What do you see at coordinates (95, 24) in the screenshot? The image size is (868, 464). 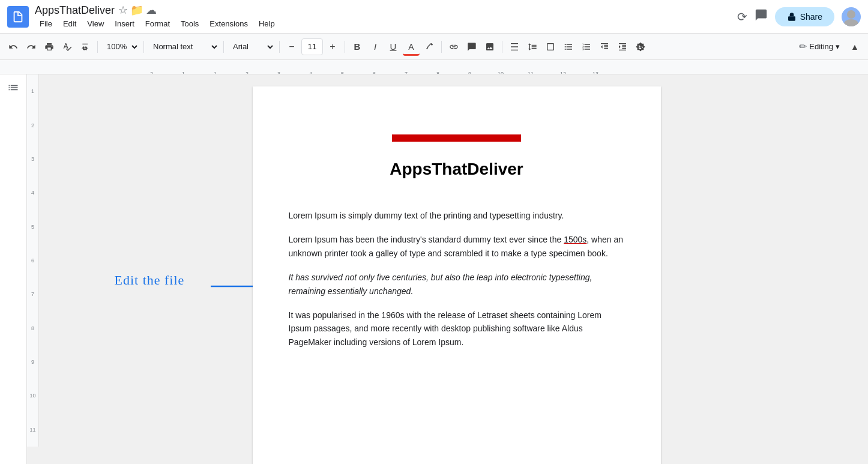 I see `menu-view: View` at bounding box center [95, 24].